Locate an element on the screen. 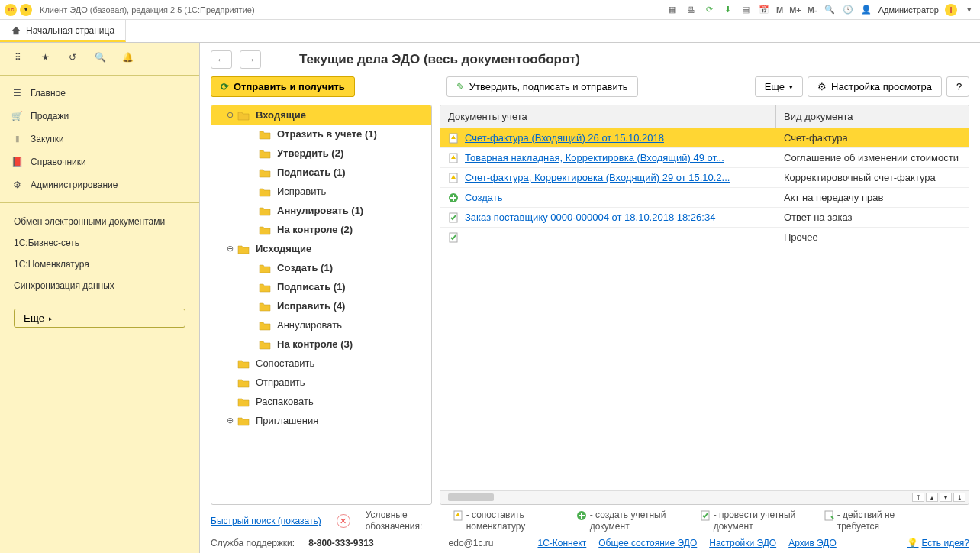 The image size is (980, 553). clock-icon: 🕓 is located at coordinates (848, 10).